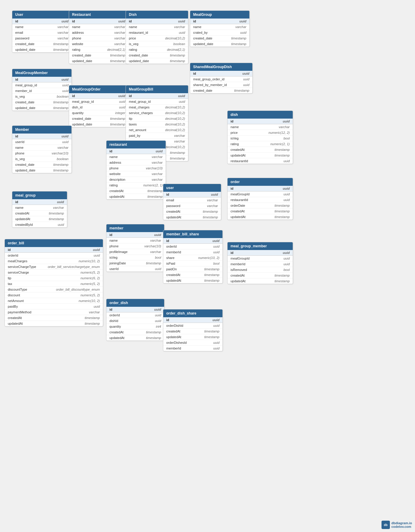  What do you see at coordinates (42, 130) in the screenshot?
I see `table-header-Member: Member` at bounding box center [42, 130].